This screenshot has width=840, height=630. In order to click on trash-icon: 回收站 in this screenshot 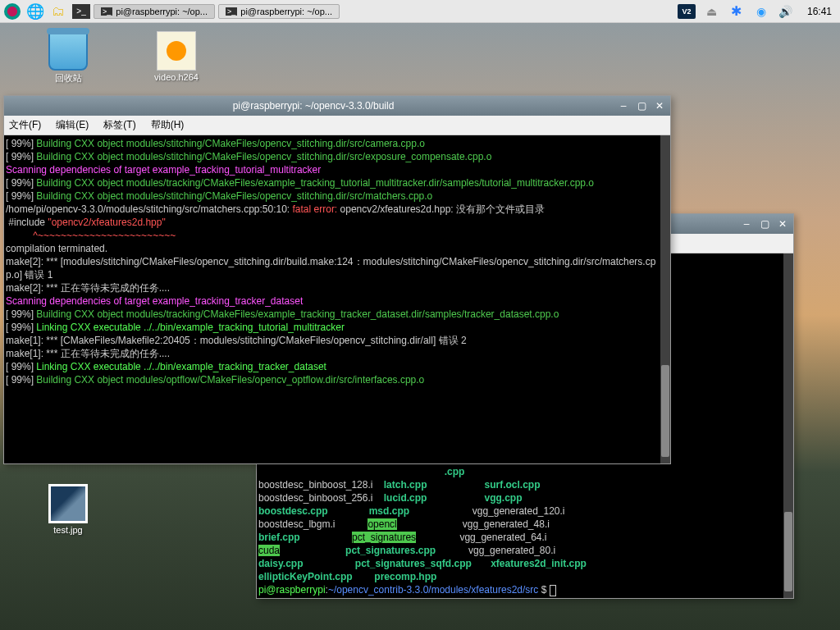, I will do `click(68, 57)`.